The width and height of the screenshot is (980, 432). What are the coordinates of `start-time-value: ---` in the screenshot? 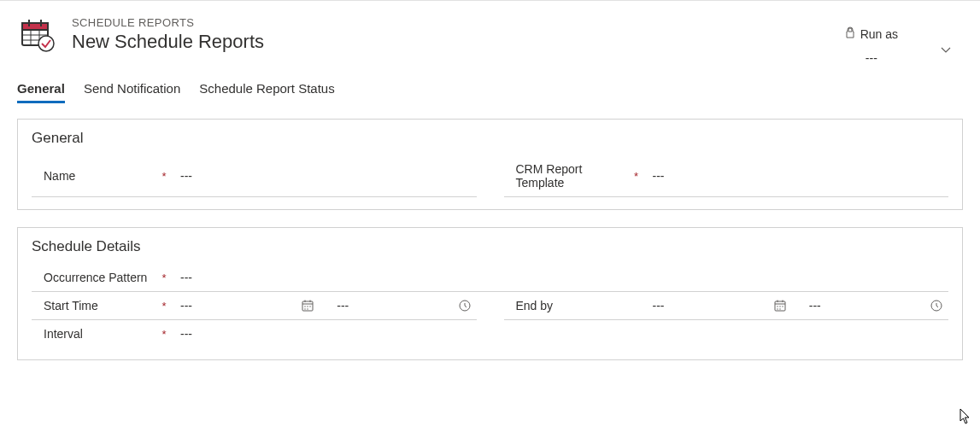 It's located at (386, 306).